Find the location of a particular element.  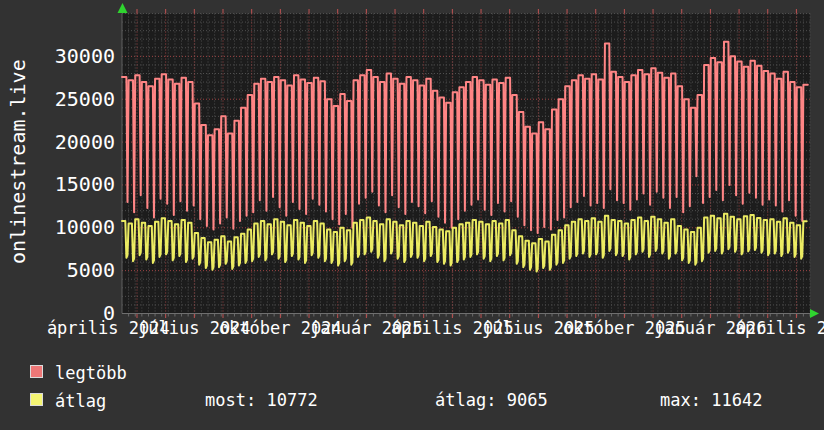

legend-swatch-atlag is located at coordinates (36, 400).